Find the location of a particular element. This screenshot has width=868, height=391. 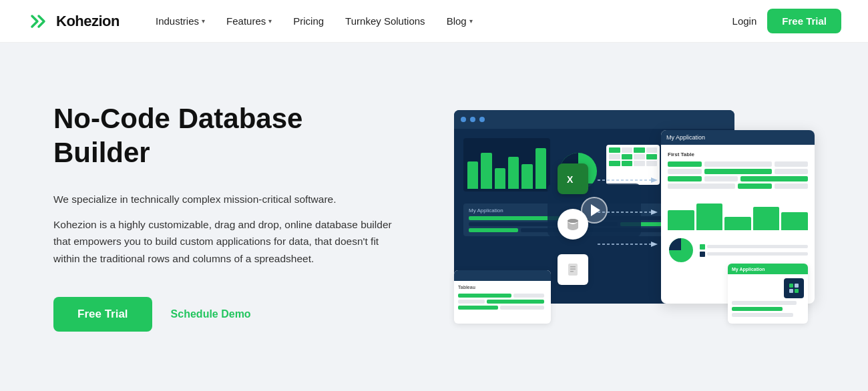

logo-text: Kohezion is located at coordinates (88, 21).